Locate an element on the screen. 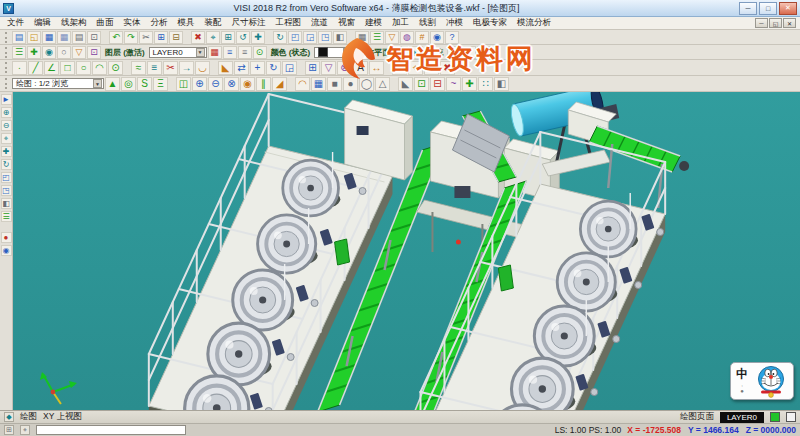 This screenshot has height=436, width=800. select-icon: ► is located at coordinates (6, 100).